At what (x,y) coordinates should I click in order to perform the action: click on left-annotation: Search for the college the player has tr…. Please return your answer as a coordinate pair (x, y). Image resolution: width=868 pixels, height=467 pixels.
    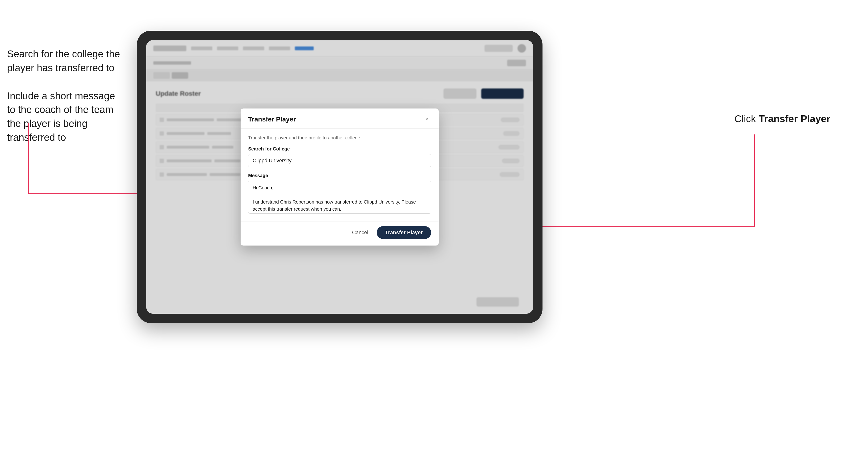
    Looking at the image, I should click on (66, 103).